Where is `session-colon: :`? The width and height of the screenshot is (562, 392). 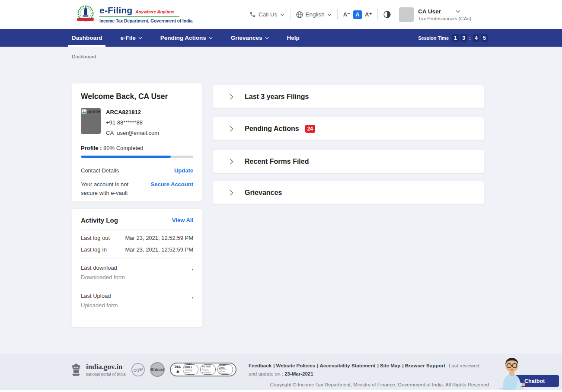 session-colon: : is located at coordinates (470, 38).